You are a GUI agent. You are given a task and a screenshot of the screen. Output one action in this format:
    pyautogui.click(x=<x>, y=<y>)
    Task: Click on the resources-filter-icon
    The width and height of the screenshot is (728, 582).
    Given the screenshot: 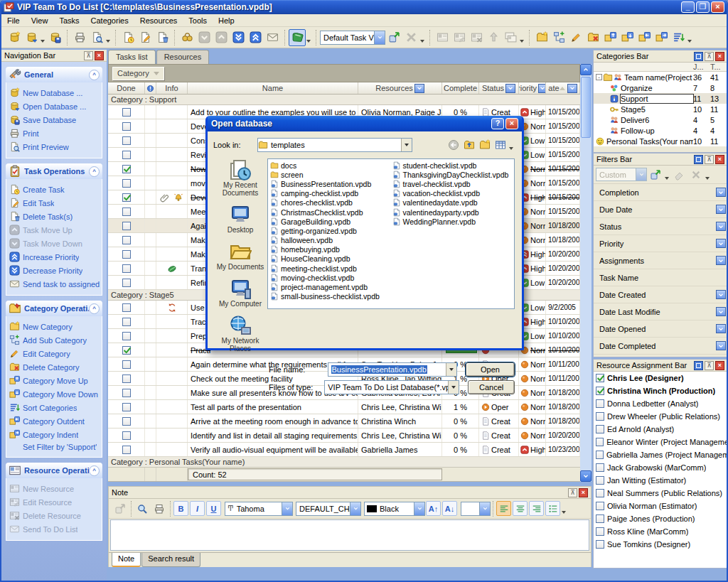 What is the action you would take?
    pyautogui.click(x=419, y=88)
    